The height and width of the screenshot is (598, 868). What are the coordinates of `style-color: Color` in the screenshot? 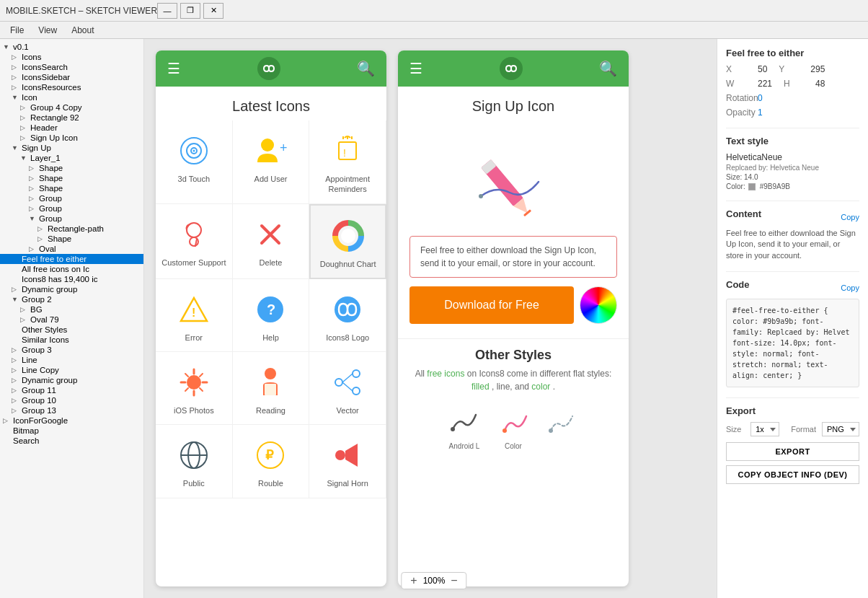 It's located at (513, 426).